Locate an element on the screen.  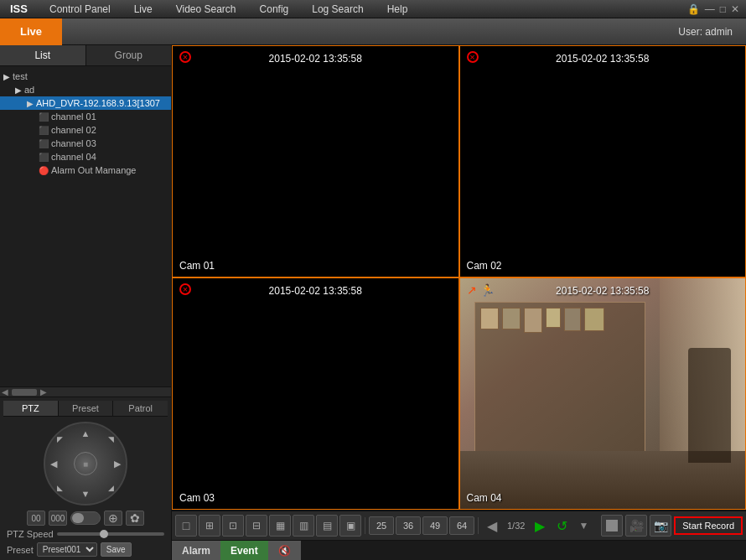
tree-area: ▶ test▶ ad▶ AHD_DVR-192.168.9.13[1307⬛ c… is located at coordinates (85, 226).